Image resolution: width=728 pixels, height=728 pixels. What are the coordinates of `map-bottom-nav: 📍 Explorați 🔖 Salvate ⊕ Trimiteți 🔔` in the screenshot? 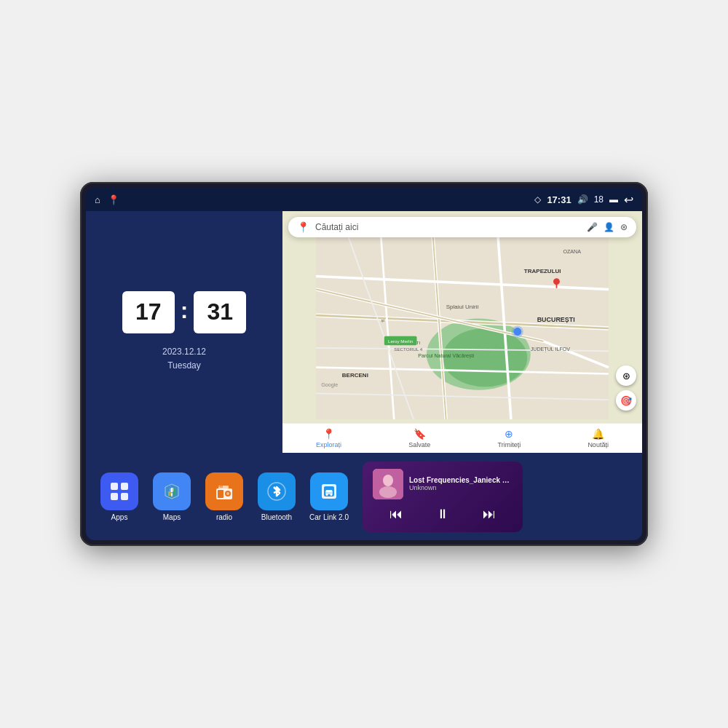 It's located at (462, 438).